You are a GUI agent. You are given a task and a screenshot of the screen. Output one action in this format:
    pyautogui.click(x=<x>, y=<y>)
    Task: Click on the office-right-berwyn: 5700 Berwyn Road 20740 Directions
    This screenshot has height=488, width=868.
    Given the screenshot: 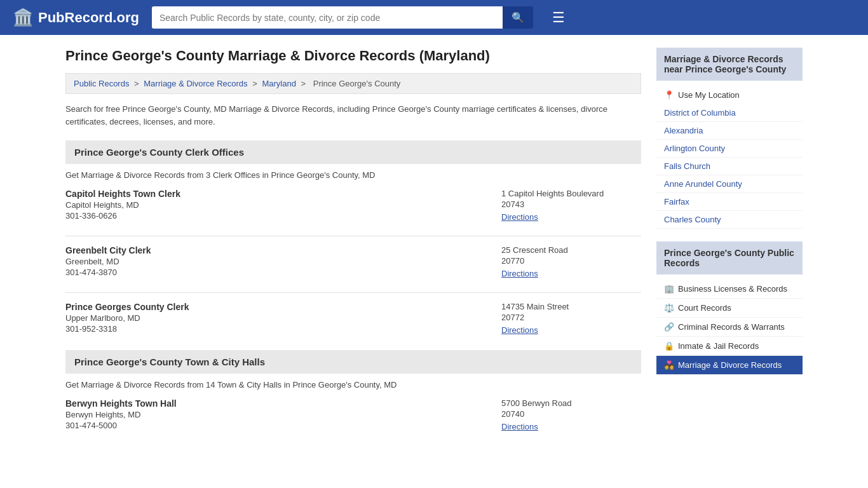 What is the action you would take?
    pyautogui.click(x=571, y=415)
    